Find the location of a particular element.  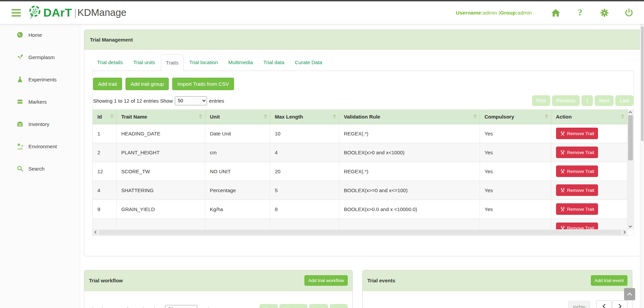

cell-validation-rule: BOOLEX(x>=0 and x<=100) is located at coordinates (409, 190).